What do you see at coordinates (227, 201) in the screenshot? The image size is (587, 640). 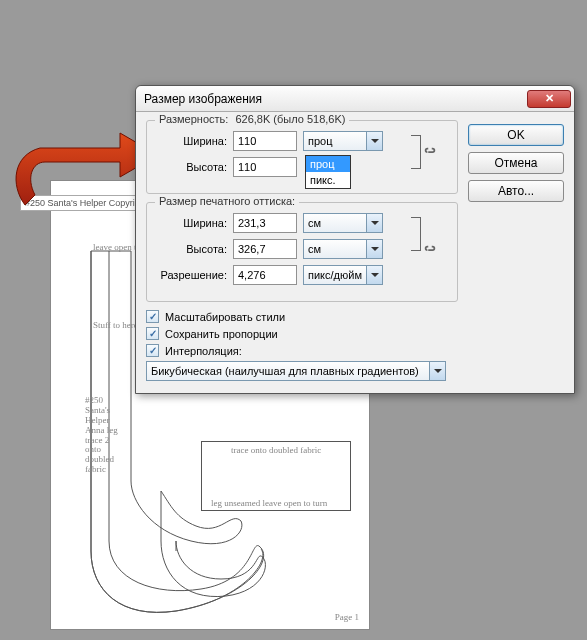 I see `print-legend: Размер печатного оттиска:` at bounding box center [227, 201].